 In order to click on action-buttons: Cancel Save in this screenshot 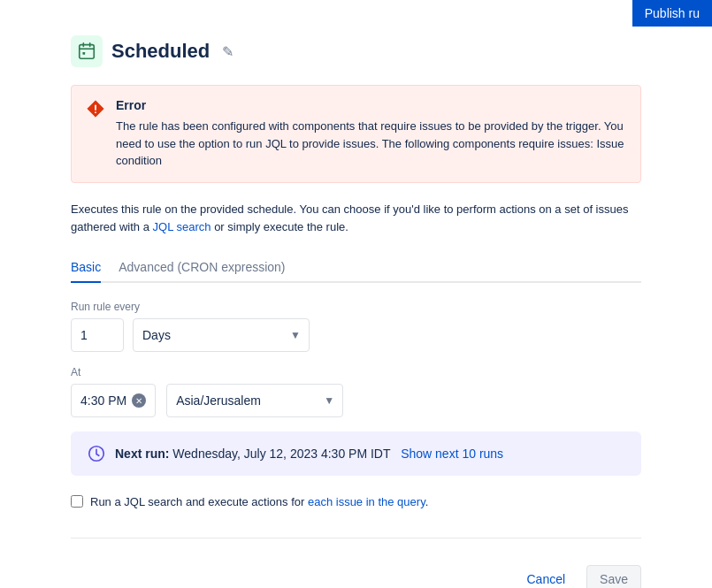, I will do `click(356, 572)`.